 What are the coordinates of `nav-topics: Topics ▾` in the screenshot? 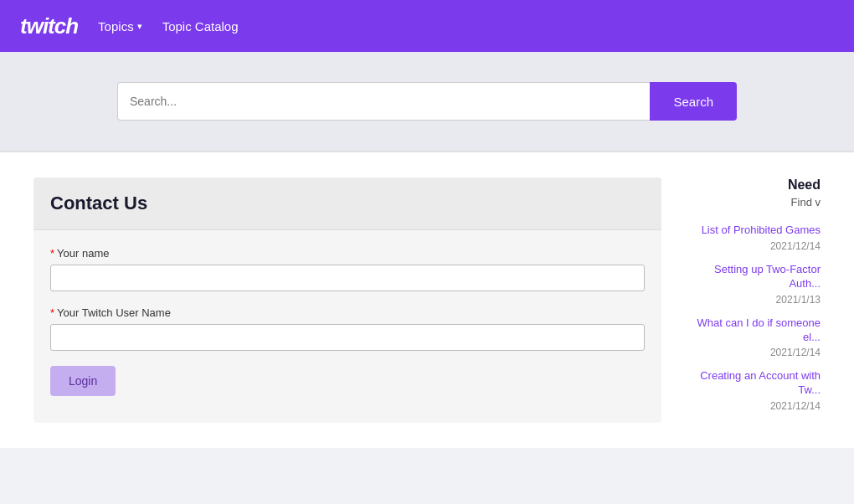 It's located at (121, 27).